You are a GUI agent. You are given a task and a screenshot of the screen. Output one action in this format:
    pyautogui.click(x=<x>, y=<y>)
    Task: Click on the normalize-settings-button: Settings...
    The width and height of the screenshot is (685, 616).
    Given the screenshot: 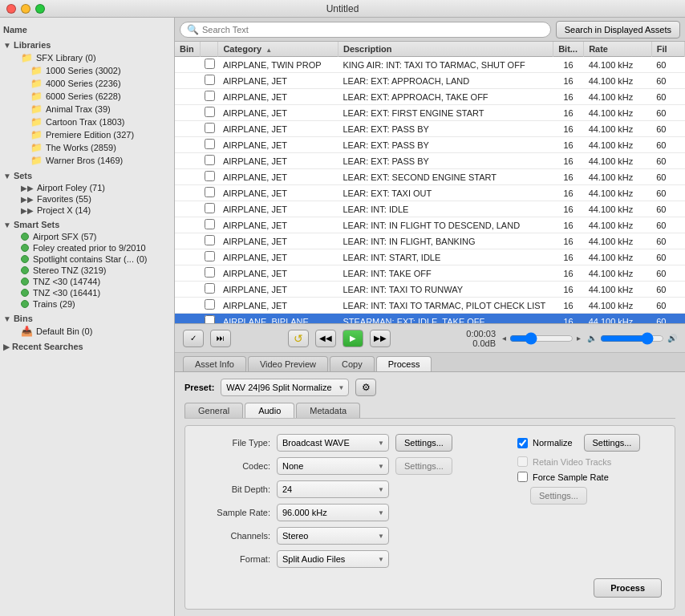 What is the action you would take?
    pyautogui.click(x=613, y=443)
    